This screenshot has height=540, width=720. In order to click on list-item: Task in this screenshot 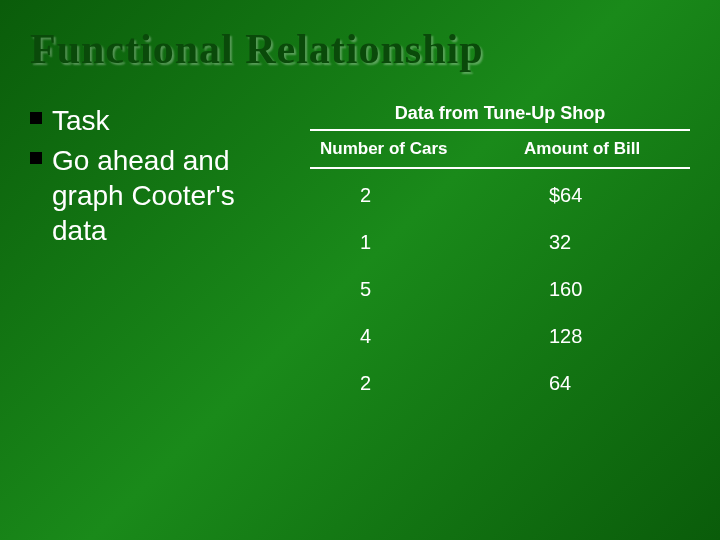, I will do `click(160, 120)`.